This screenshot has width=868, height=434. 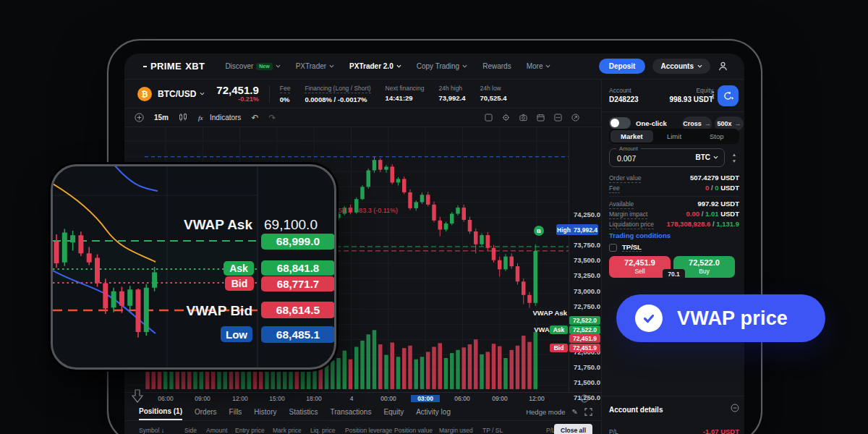 I want to click on accounts-button: Accounts, so click(x=681, y=67).